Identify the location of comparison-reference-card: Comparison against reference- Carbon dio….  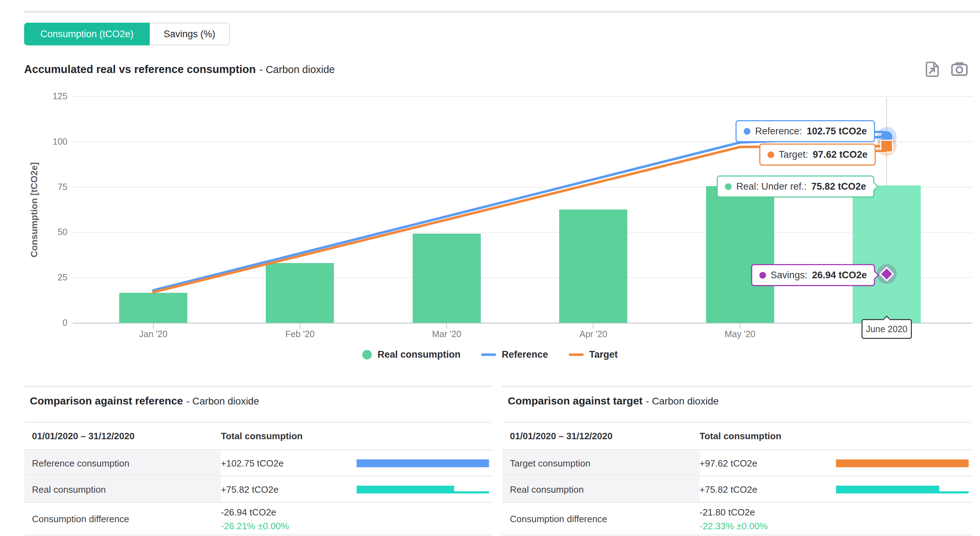
(258, 461).